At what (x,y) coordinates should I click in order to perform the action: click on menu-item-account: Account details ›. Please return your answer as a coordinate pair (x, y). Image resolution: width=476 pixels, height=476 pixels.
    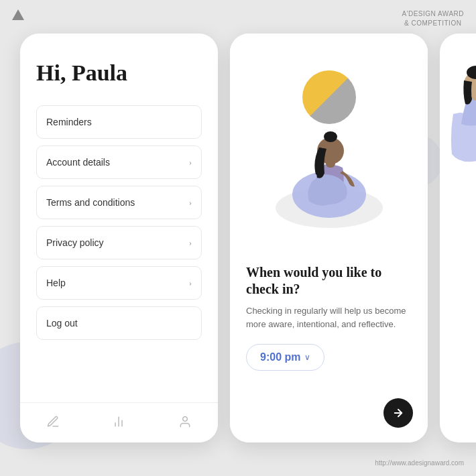
    Looking at the image, I should click on (119, 162).